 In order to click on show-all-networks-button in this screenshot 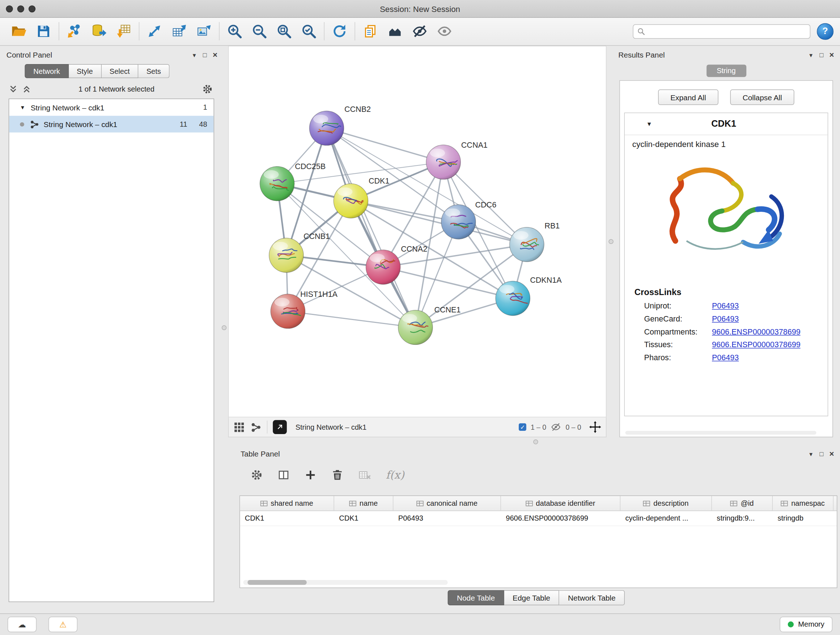, I will do `click(395, 31)`.